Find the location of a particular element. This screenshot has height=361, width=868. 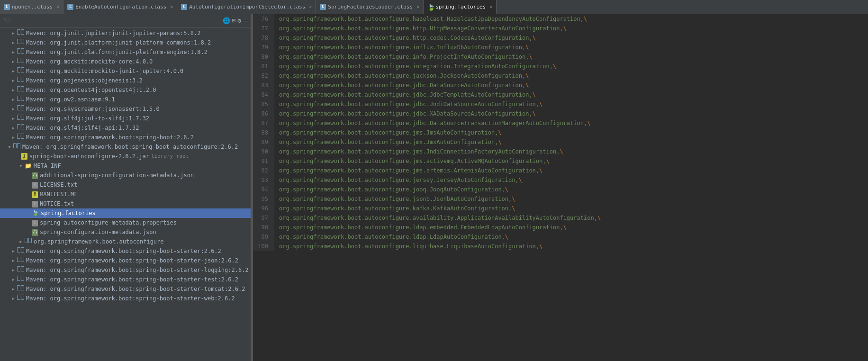

code-line-77: 77org.springframework.boot.autoconfigure… is located at coordinates (561, 28).